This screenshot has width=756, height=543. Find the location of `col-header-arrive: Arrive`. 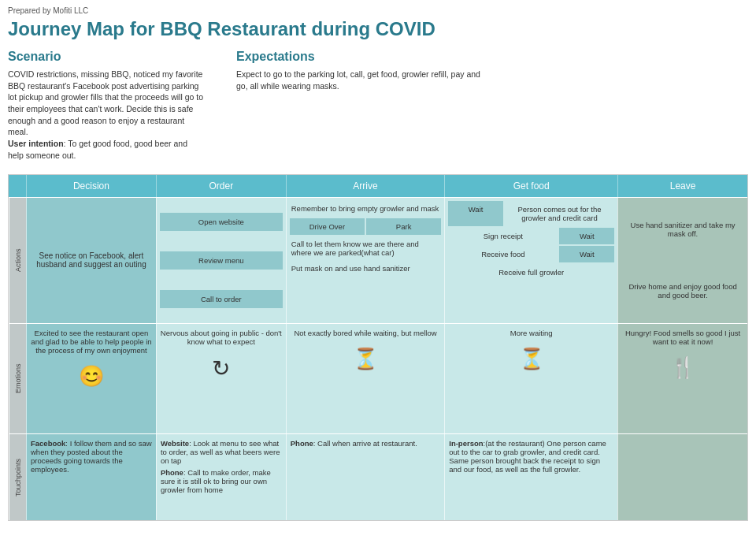

col-header-arrive: Arrive is located at coordinates (365, 186).